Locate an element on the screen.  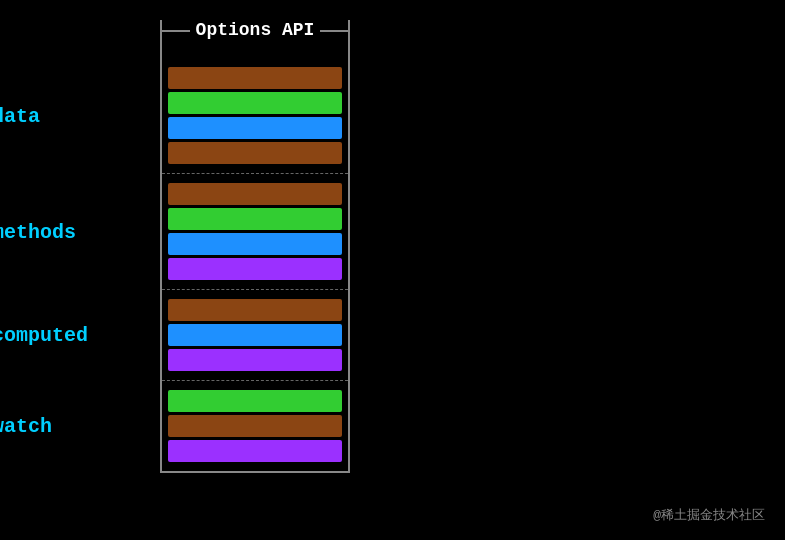
section-data: data is located at coordinates (255, 116).